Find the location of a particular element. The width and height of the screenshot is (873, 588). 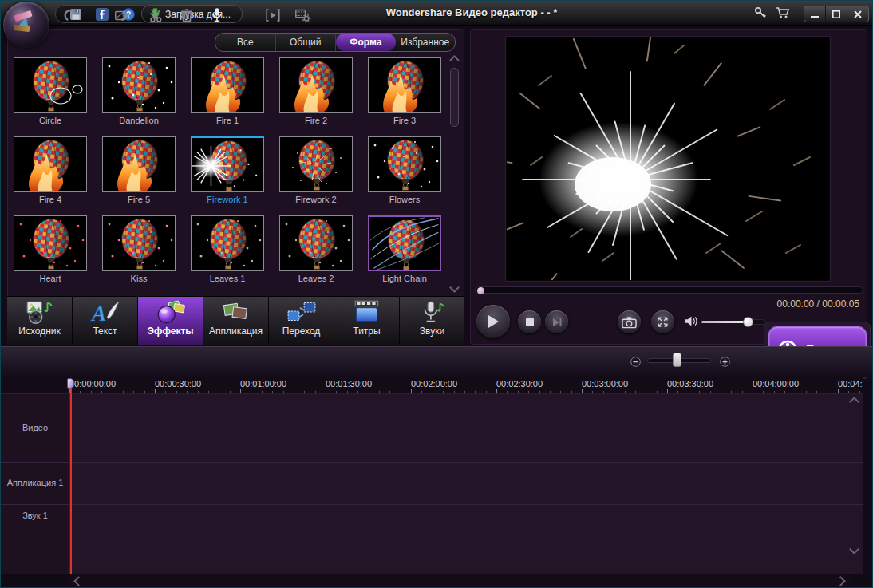

effect-item-light-chain: Light Chain is located at coordinates (408, 251).